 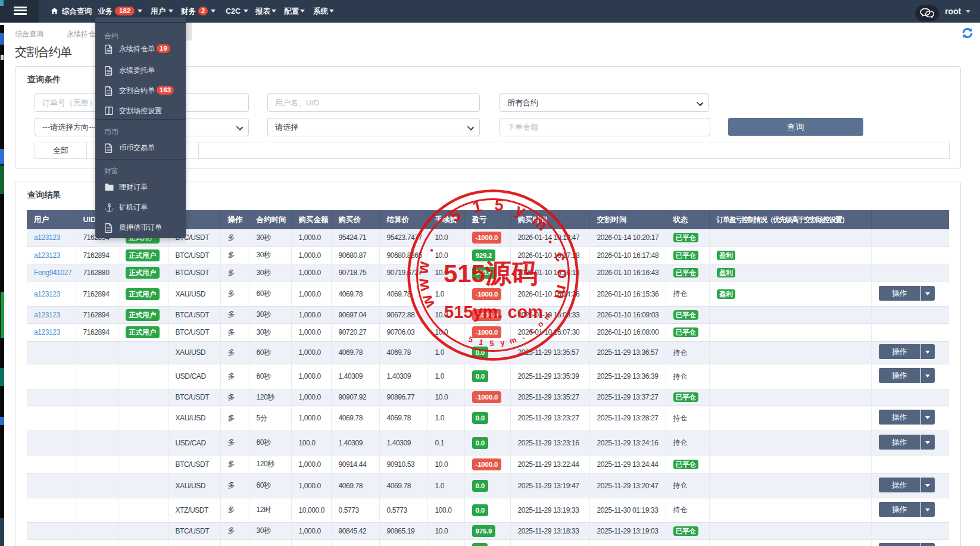 I want to click on svg-text: w, so click(x=423, y=268).